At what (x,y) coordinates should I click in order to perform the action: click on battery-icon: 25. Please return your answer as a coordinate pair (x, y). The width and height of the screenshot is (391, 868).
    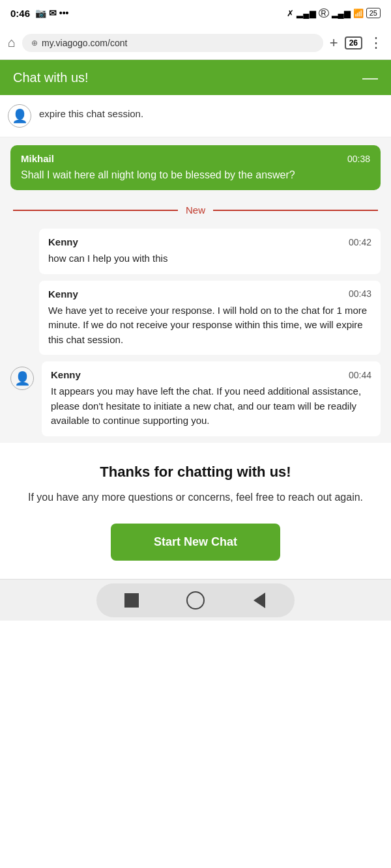
    Looking at the image, I should click on (373, 13).